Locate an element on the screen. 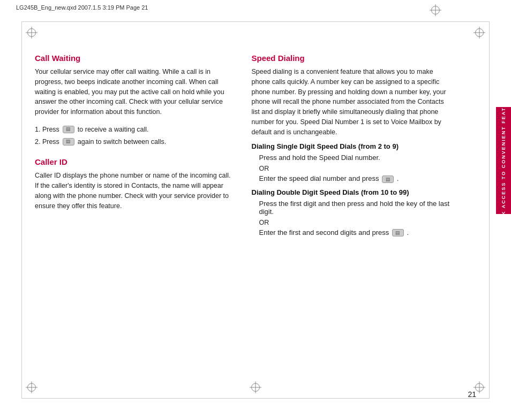 The width and height of the screenshot is (511, 420). border-top is located at coordinates (255, 21).